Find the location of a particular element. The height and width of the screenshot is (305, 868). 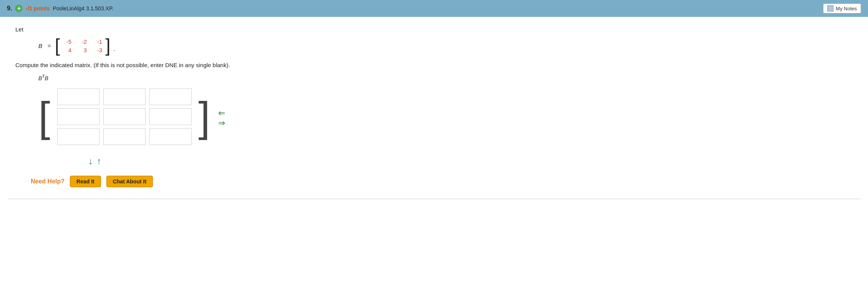

bracket-right: ] is located at coordinates (108, 46).